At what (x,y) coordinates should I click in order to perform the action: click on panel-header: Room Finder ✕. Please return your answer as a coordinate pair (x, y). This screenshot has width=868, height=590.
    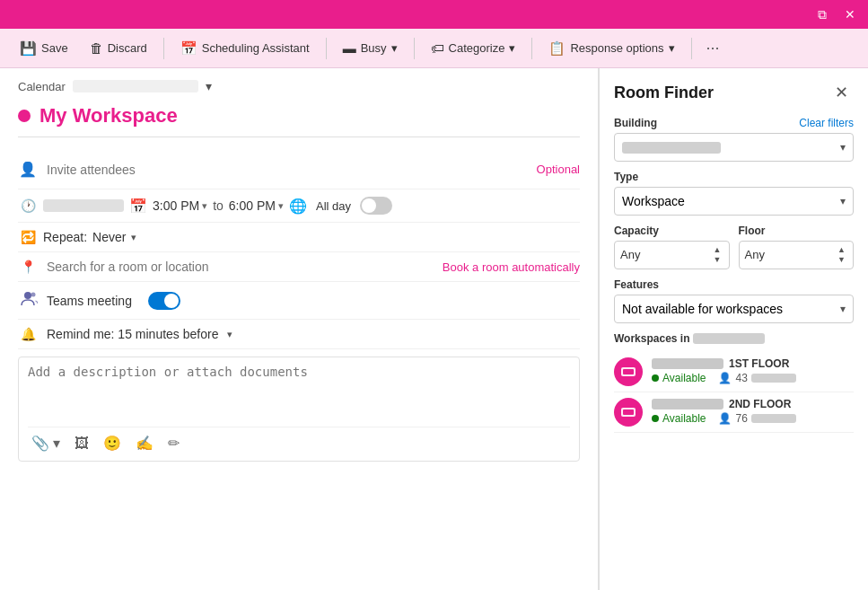
    Looking at the image, I should click on (734, 92).